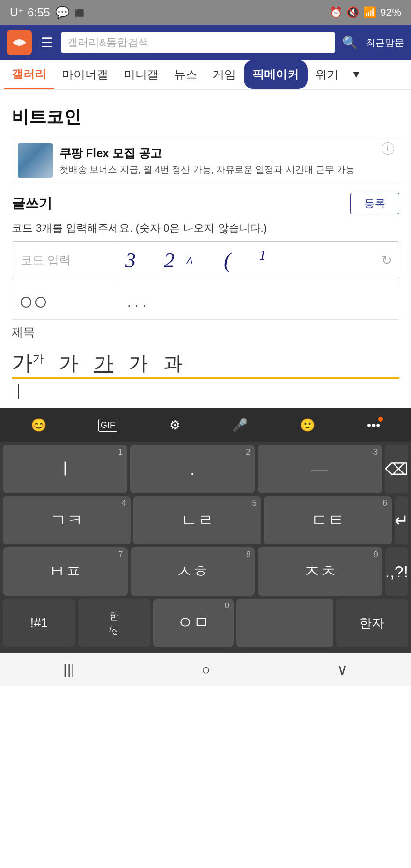 The width and height of the screenshot is (411, 868). What do you see at coordinates (276, 74) in the screenshot?
I see `tab-picmaker: 픽메이커` at bounding box center [276, 74].